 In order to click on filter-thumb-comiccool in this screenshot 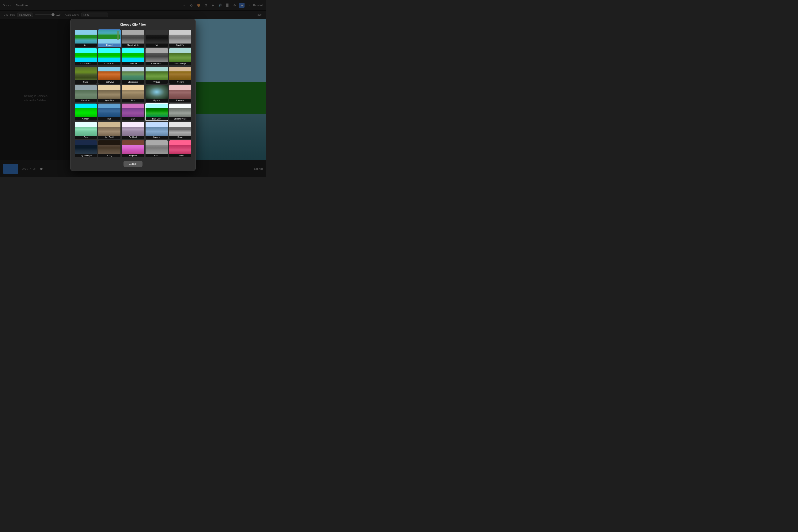, I will do `click(109, 55)`.